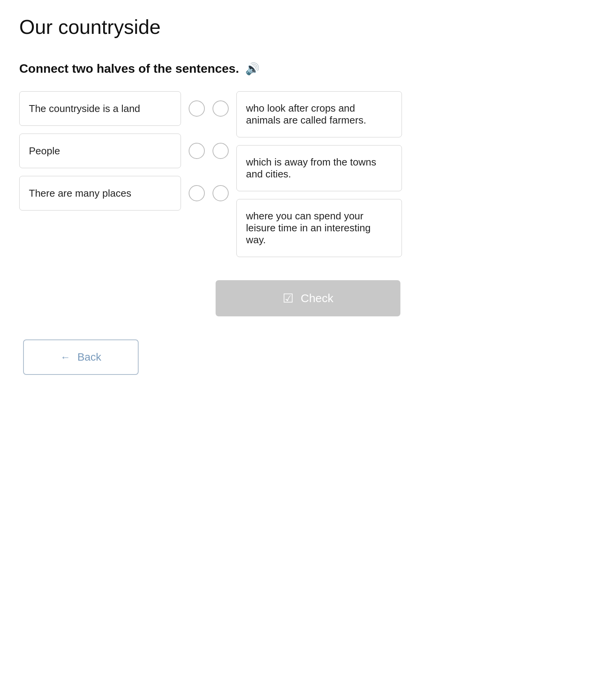 Image resolution: width=616 pixels, height=682 pixels. Describe the element at coordinates (100, 109) in the screenshot. I see `sentence-box-1: The countryside is a land` at that location.